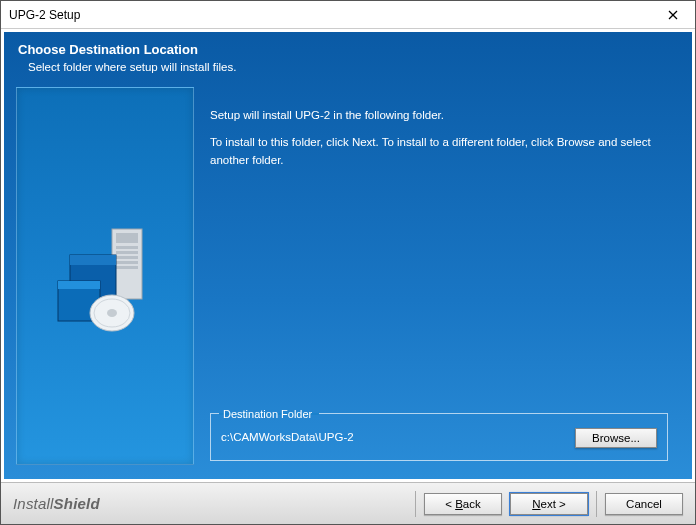  I want to click on next-key: N, so click(536, 504).